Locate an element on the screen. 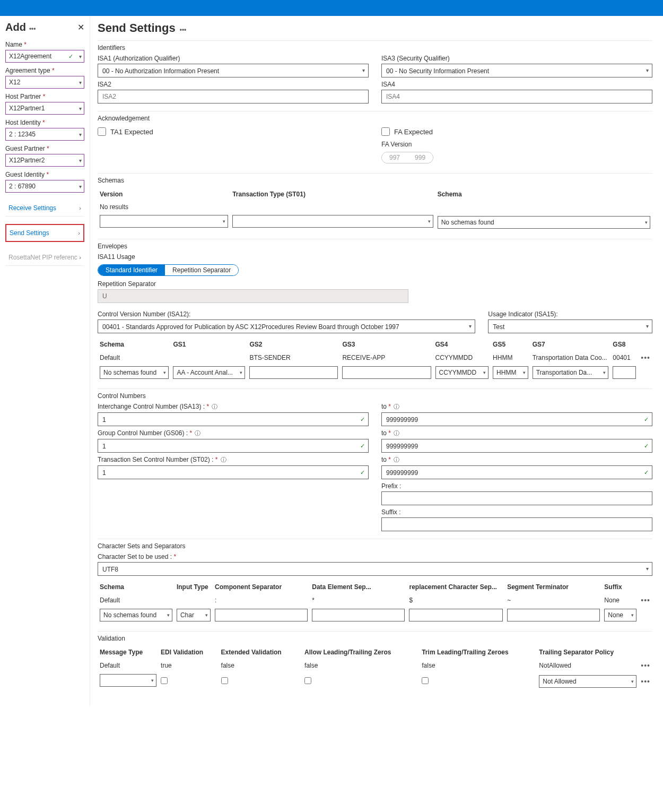 The image size is (663, 812). gs7-header: GS7 is located at coordinates (571, 344).